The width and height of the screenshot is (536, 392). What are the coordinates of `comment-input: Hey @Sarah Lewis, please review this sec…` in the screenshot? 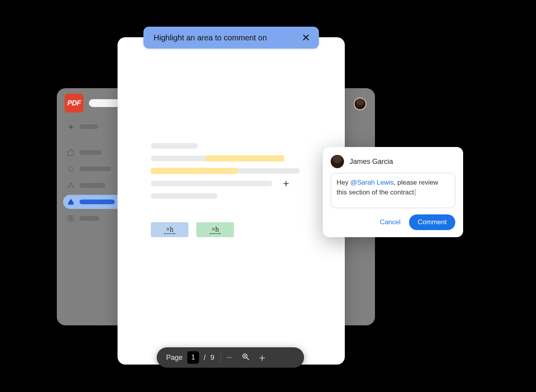 It's located at (393, 191).